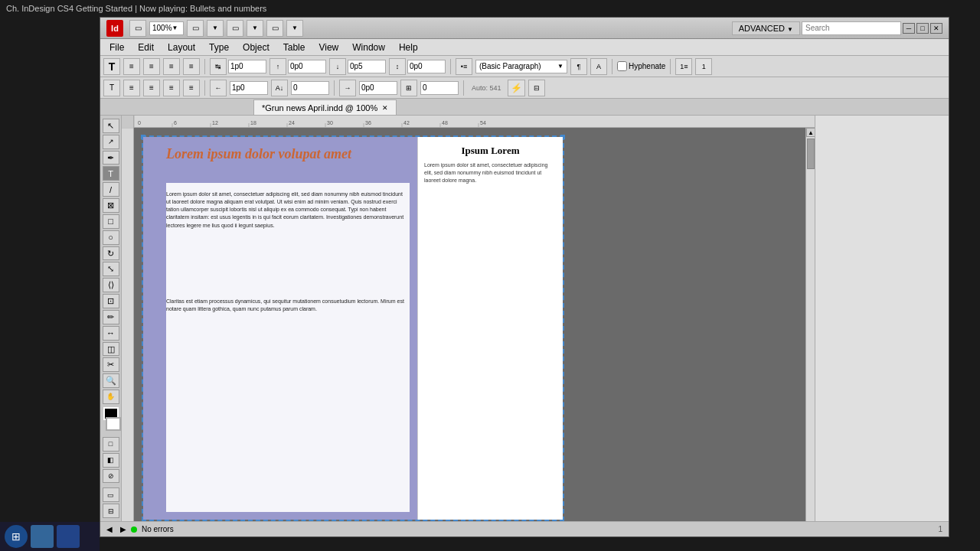 Image resolution: width=980 pixels, height=551 pixels. Describe the element at coordinates (622, 66) in the screenshot. I see `hyphenate-checkbox` at that location.